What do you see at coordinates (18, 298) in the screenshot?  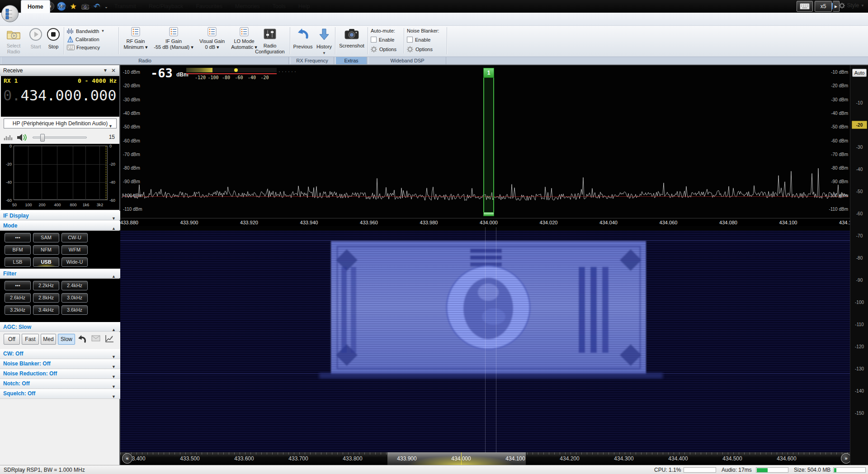 I see `filter-2-6khz: 2.6kHz` at bounding box center [18, 298].